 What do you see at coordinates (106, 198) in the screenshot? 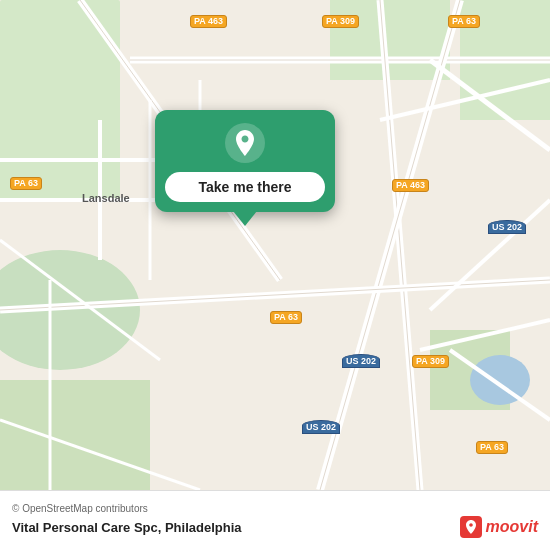
I see `svg-text: Lansdale` at bounding box center [106, 198].